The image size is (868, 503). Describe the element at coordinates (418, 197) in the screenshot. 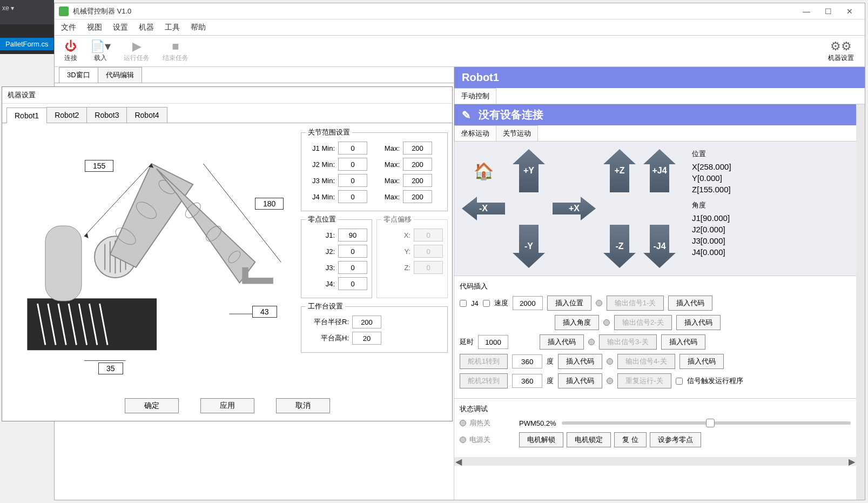

I see `j4-max-input` at that location.